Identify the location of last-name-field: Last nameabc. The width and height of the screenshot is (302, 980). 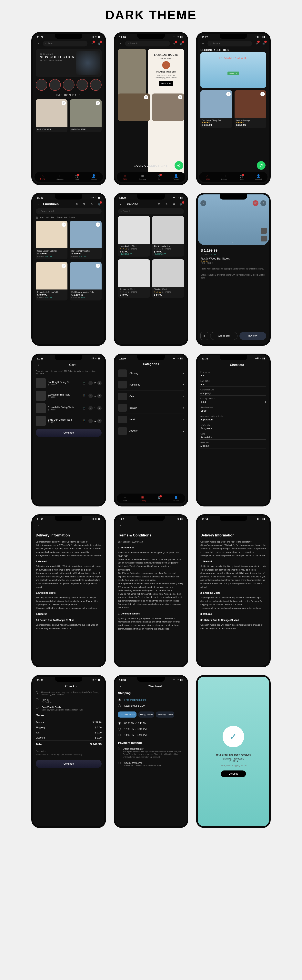
(233, 383).